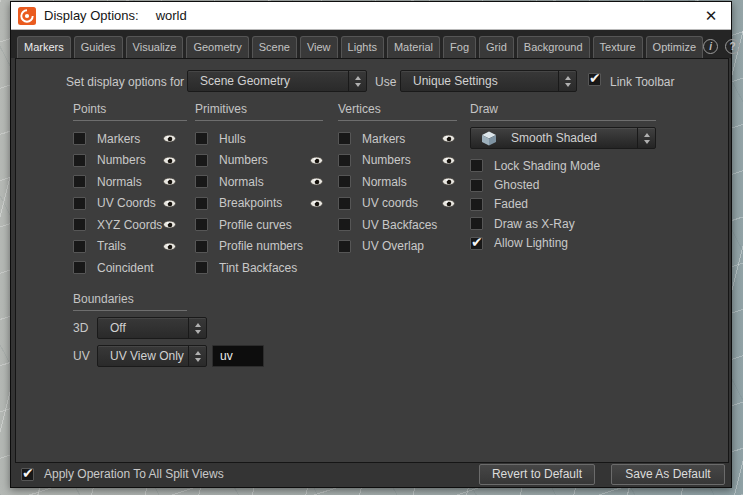 The height and width of the screenshot is (495, 743). What do you see at coordinates (124, 247) in the screenshot?
I see `points-option-row: Trails` at bounding box center [124, 247].